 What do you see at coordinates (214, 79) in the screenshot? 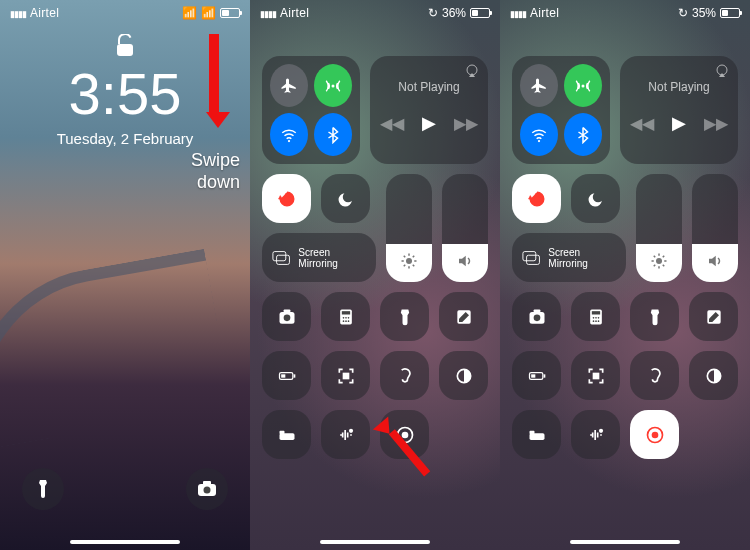
I see `annotation-arrow-down` at bounding box center [214, 79].